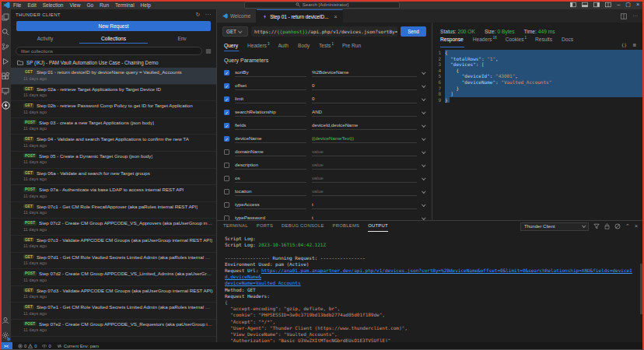 The image size is (644, 350). What do you see at coordinates (516, 42) in the screenshot?
I see `response-tab: Cookies1` at bounding box center [516, 42].